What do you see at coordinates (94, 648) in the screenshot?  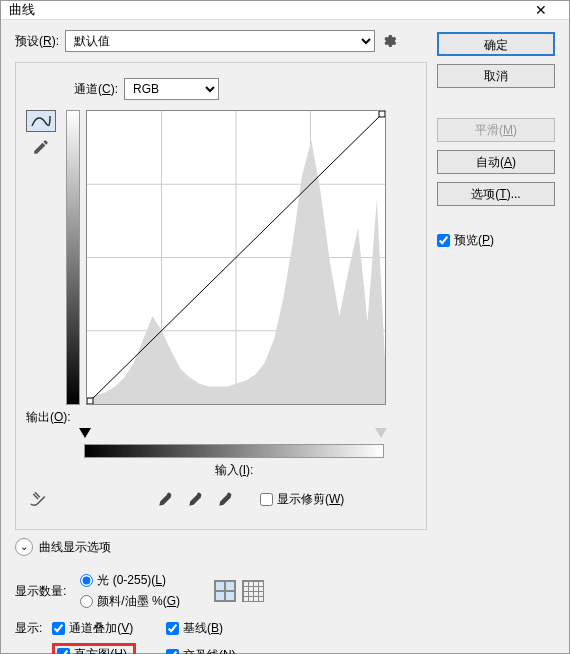 I see `histogram-checkbox: 直方图(H)` at bounding box center [94, 648].